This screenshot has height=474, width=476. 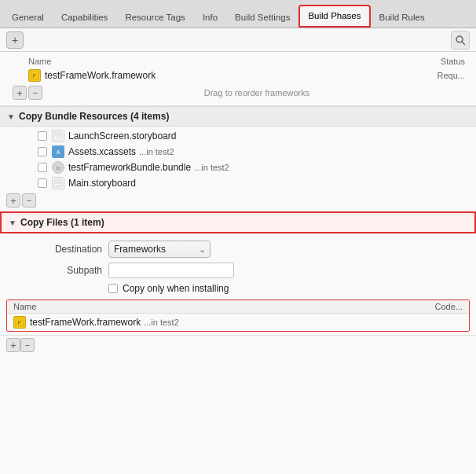 What do you see at coordinates (238, 14) in the screenshot?
I see `tab-bar: General Capabilities Resource Tags Info …` at bounding box center [238, 14].